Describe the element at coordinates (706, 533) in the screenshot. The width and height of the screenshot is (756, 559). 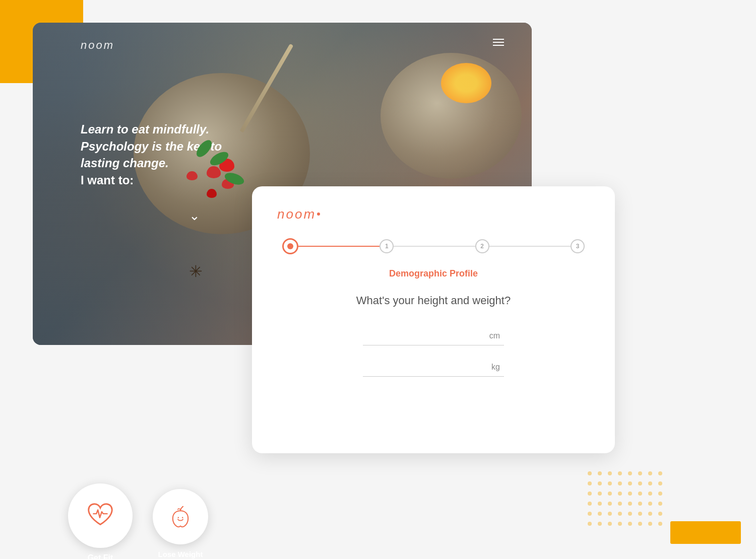
I see `yellow-accent-bottomright` at that location.